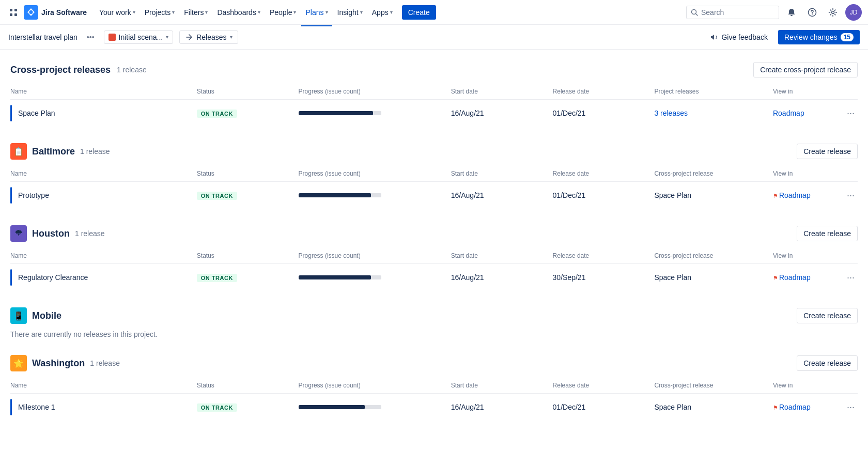  What do you see at coordinates (117, 12) in the screenshot?
I see `nav-your-work: Your work ▾` at bounding box center [117, 12].